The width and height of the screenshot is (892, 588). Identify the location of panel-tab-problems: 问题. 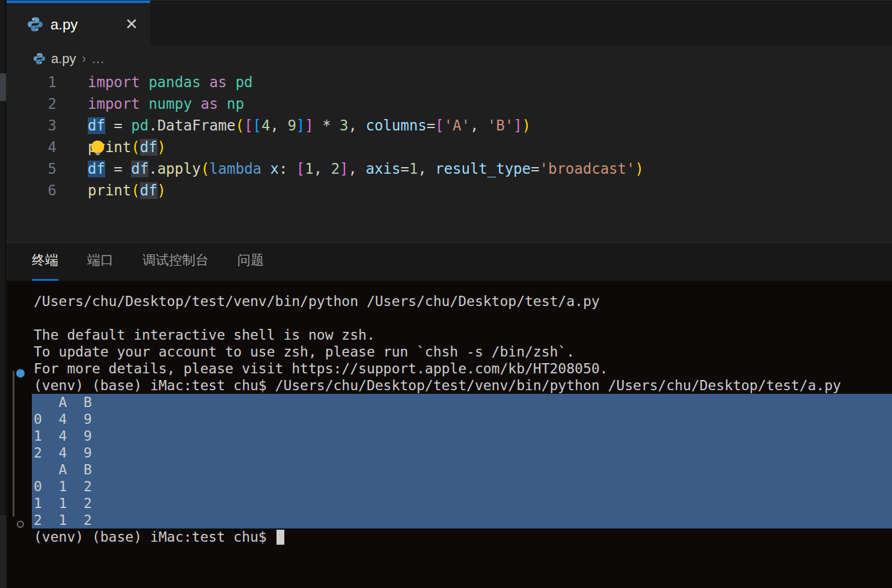
(251, 262).